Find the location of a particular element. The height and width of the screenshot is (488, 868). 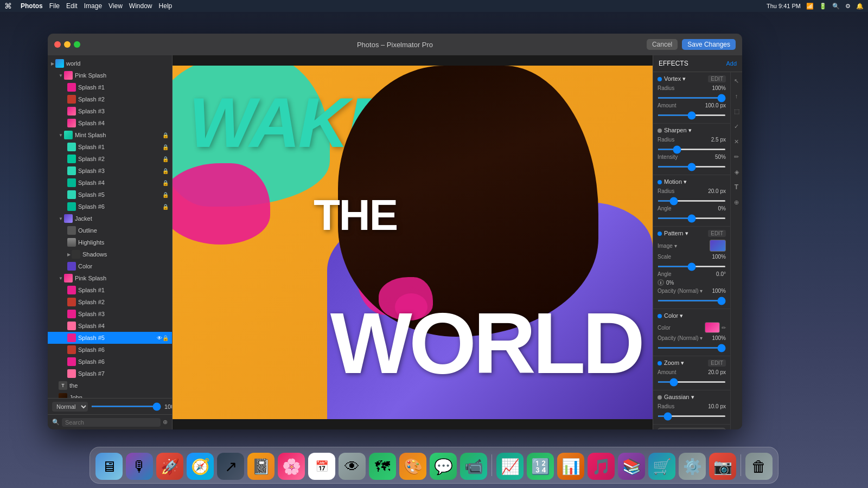

dock-photos: 🌸 is located at coordinates (291, 466).